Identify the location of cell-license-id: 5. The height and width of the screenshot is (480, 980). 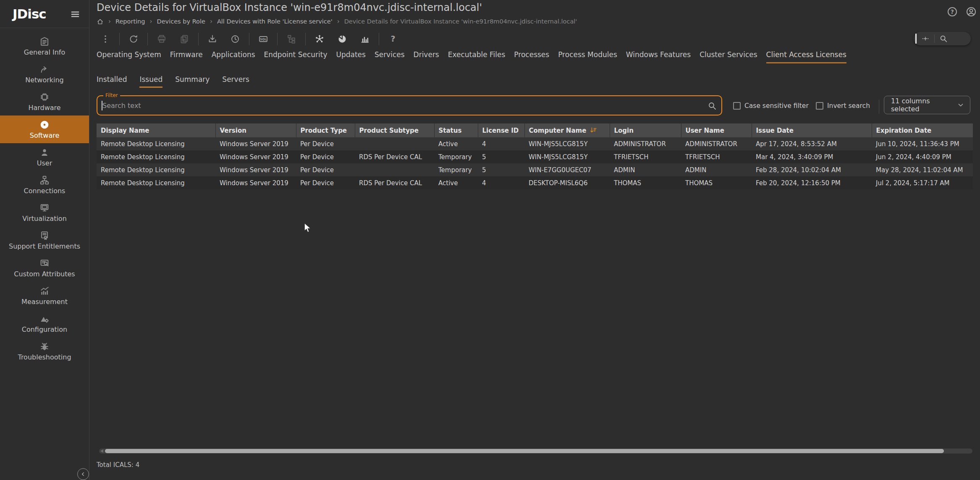
(501, 170).